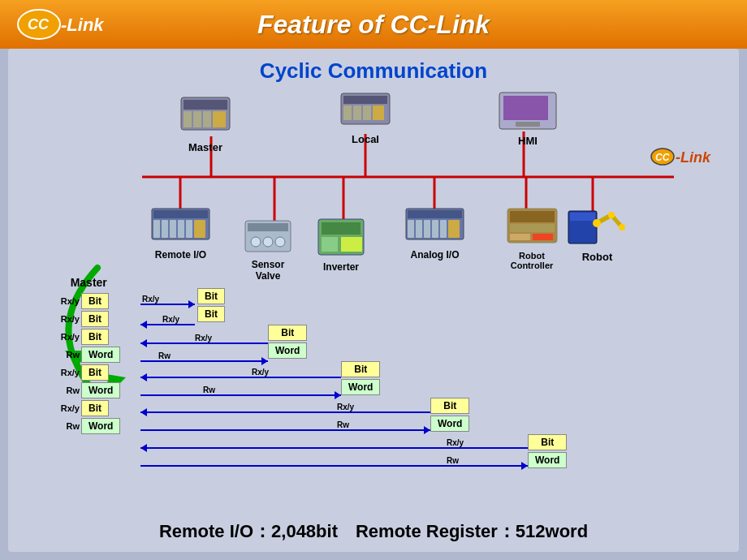 The width and height of the screenshot is (747, 560). Describe the element at coordinates (341, 267) in the screenshot. I see `inverter-label: Inverter` at that location.